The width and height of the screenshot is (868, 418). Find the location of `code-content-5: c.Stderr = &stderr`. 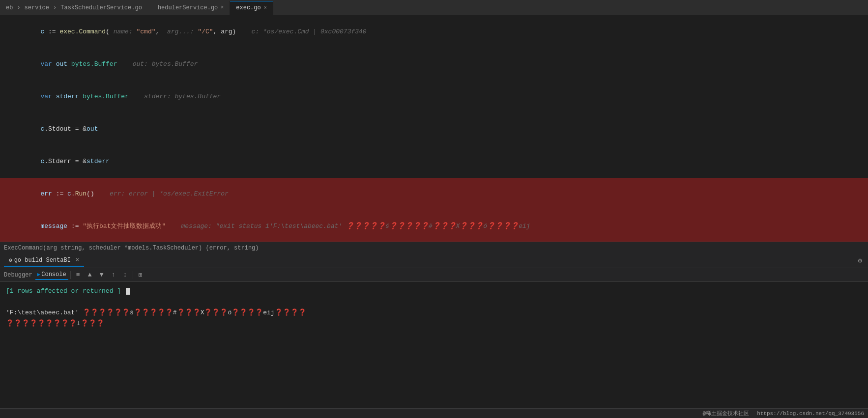

code-content-5: c.Stderr = &stderr is located at coordinates (439, 162).